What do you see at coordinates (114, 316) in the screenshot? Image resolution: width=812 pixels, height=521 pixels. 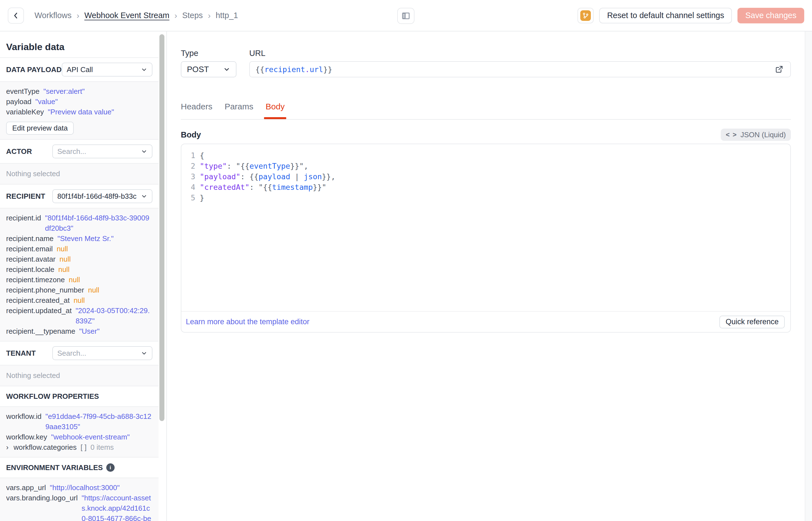 I see `property-value: "2024-03-05T00:42:29.839Z"` at bounding box center [114, 316].